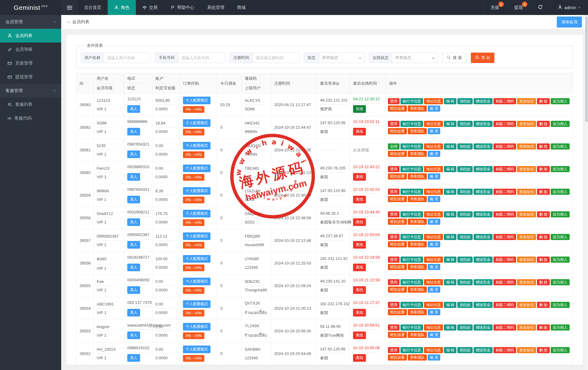  What do you see at coordinates (31, 118) in the screenshot?
I see `sidebar-item-客服代码: </>客服代码` at bounding box center [31, 118].